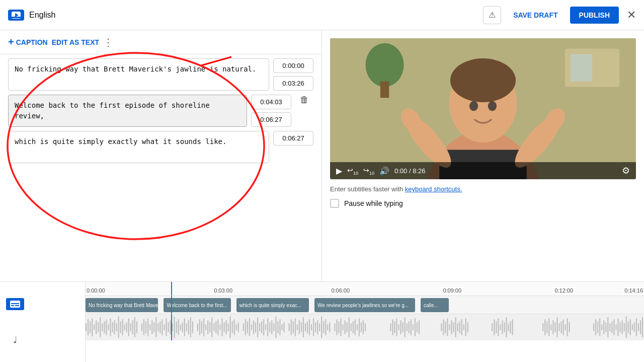 This screenshot has width=644, height=362. What do you see at coordinates (28, 42) in the screenshot?
I see `add-caption-button: + CAPTION` at bounding box center [28, 42].